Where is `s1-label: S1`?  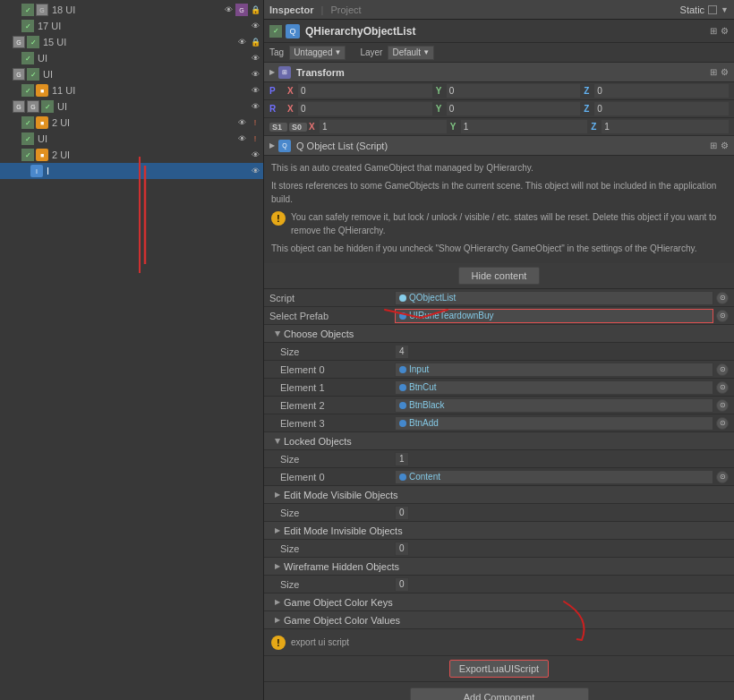 s1-label: S1 is located at coordinates (278, 127).